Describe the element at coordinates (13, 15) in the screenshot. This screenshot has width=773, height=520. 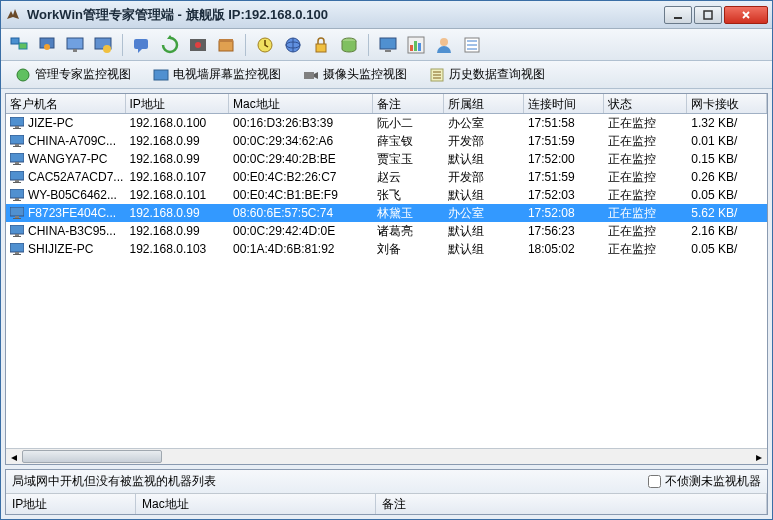
I see `app-icon` at that location.